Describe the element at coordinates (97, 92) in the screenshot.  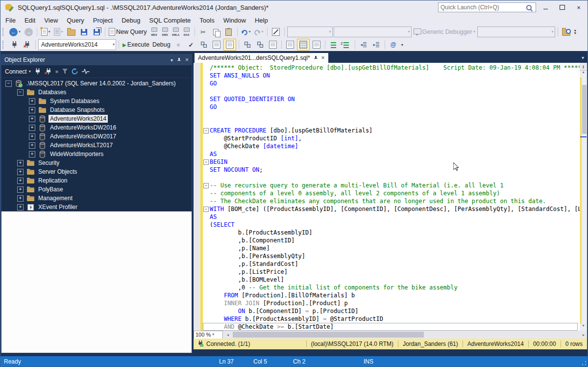
I see `tree-item-databases: −Databases` at that location.